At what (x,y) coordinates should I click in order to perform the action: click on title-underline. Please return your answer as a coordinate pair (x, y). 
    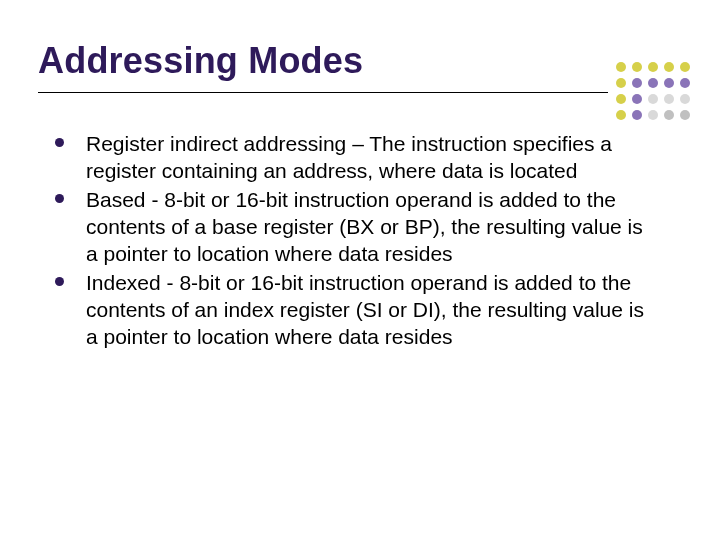
    Looking at the image, I should click on (323, 92).